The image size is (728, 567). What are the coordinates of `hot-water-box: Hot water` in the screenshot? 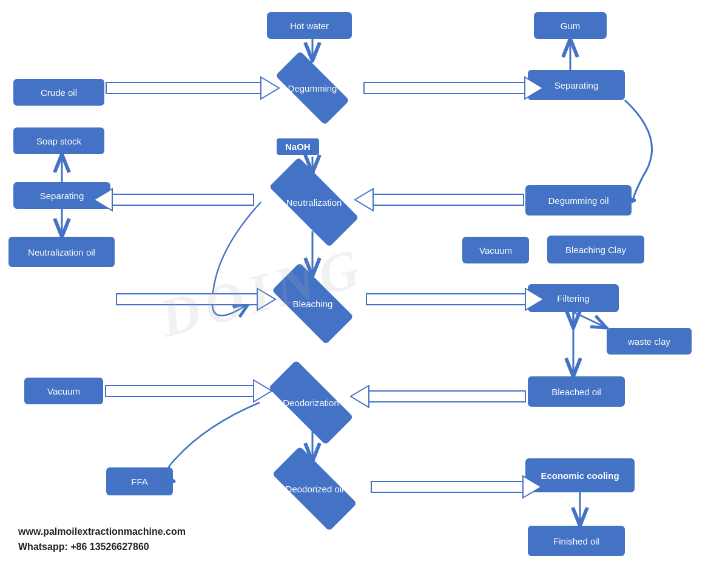 It's located at (309, 25).